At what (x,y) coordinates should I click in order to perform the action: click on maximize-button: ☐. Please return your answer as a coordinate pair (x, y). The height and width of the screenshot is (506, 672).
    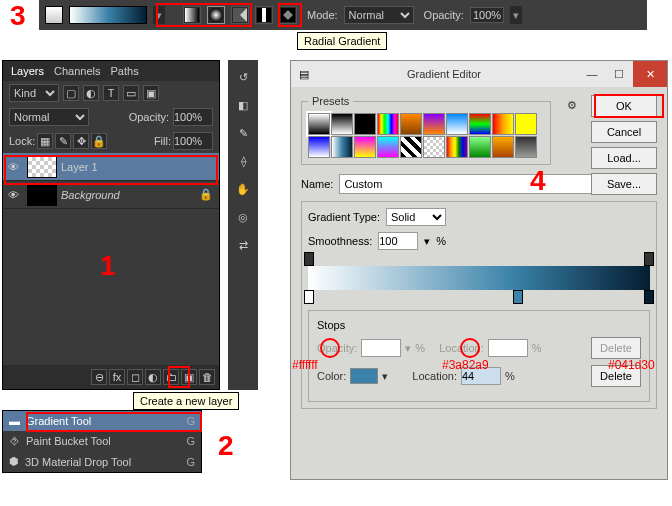
    Looking at the image, I should click on (619, 74).